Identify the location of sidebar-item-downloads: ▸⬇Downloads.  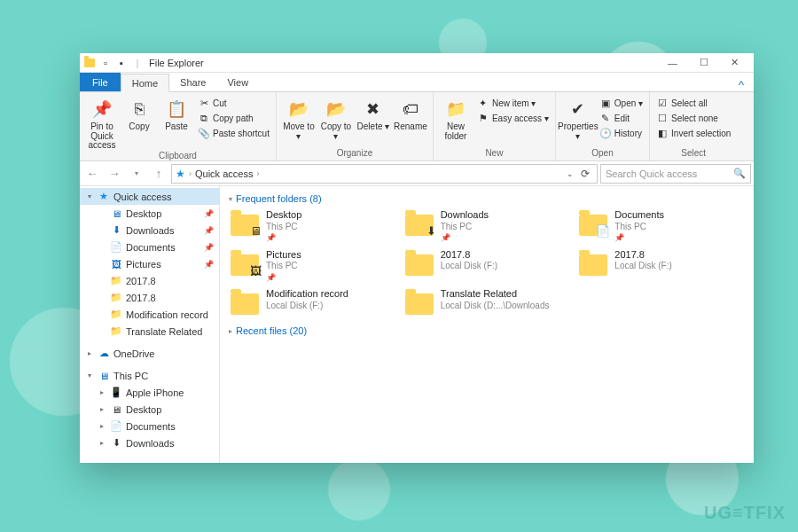
(149, 443).